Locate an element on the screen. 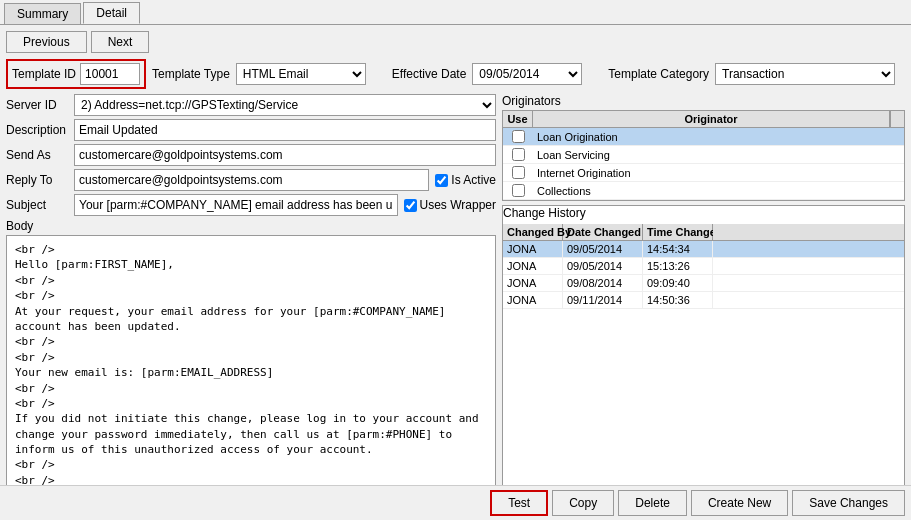 This screenshot has height=520, width=911. send-as-input is located at coordinates (285, 155).